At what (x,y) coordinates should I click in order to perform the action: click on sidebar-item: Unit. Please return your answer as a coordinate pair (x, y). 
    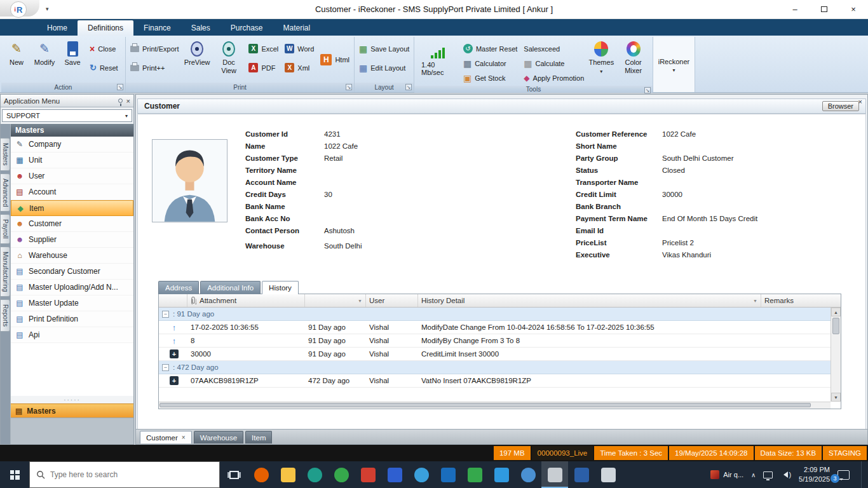
    Looking at the image, I should click on (72, 160).